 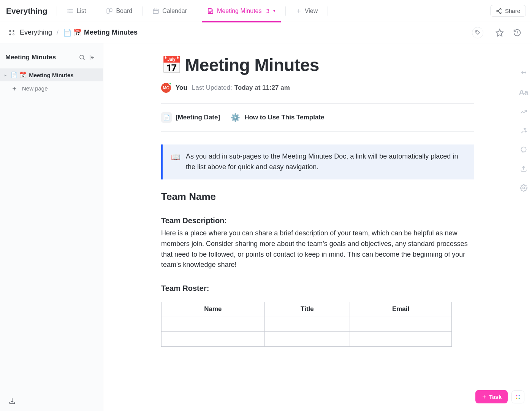 I want to click on subpage-how-to-use: ⚙️ How to Use This Template, so click(x=277, y=117).